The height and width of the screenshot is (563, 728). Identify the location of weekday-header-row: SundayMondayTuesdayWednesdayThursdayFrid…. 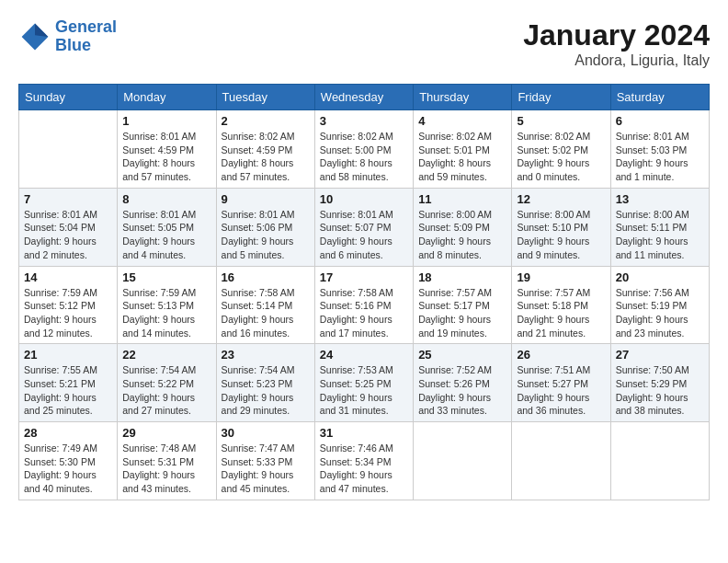
(364, 98).